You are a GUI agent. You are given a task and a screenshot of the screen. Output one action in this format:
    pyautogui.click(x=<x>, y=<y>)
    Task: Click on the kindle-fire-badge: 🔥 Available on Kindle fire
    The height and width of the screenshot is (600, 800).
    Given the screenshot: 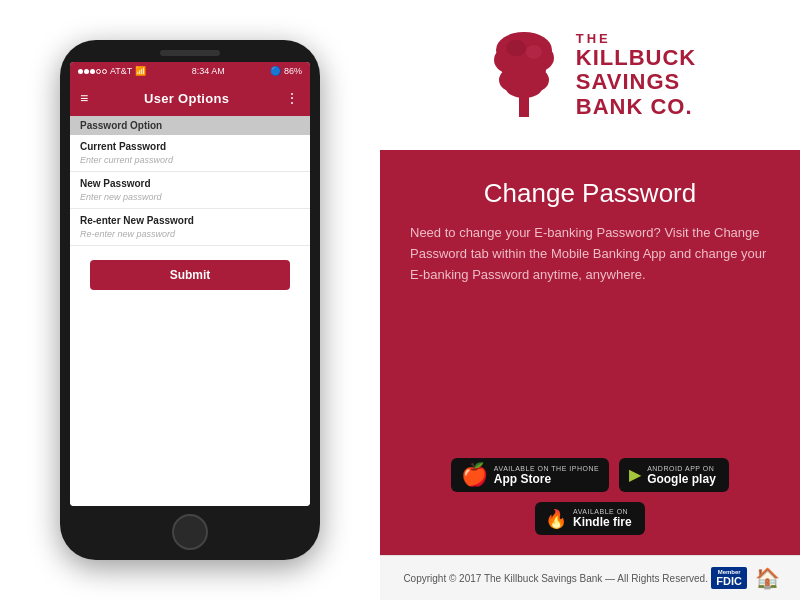 What is the action you would take?
    pyautogui.click(x=590, y=518)
    